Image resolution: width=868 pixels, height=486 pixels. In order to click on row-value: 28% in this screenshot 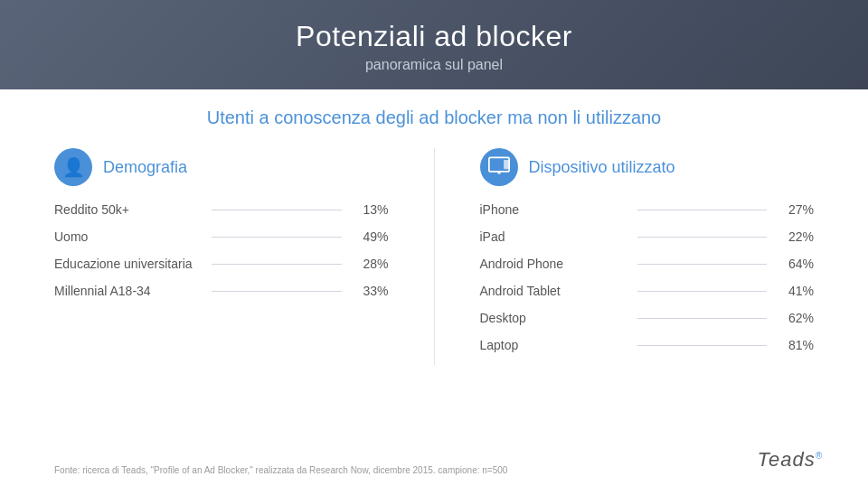, I will do `click(372, 264)`.